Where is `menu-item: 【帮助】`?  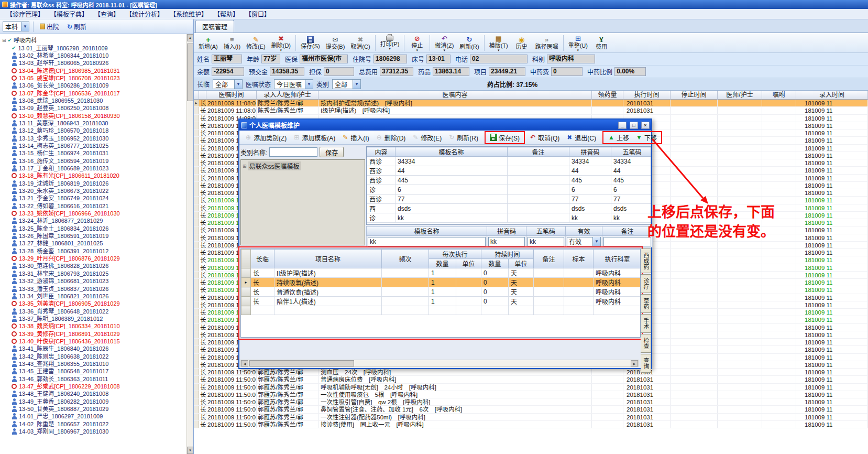
menu-item: 【帮助】 is located at coordinates (226, 14).